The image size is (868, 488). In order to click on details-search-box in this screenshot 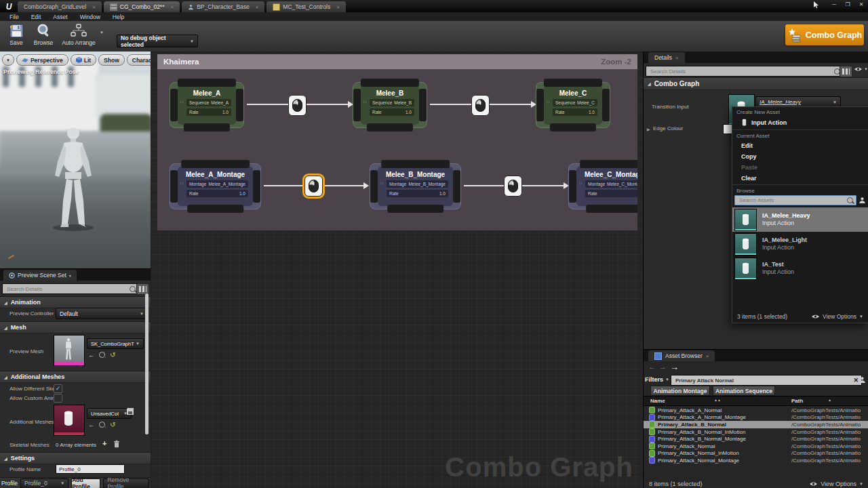, I will do `click(745, 71)`.